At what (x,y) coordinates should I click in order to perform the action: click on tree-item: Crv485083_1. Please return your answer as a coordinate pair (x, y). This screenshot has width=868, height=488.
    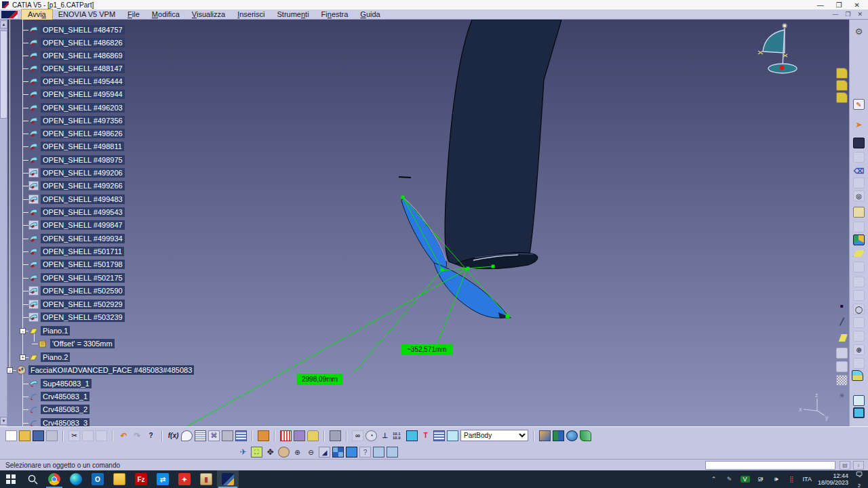
    Looking at the image, I should click on (59, 396).